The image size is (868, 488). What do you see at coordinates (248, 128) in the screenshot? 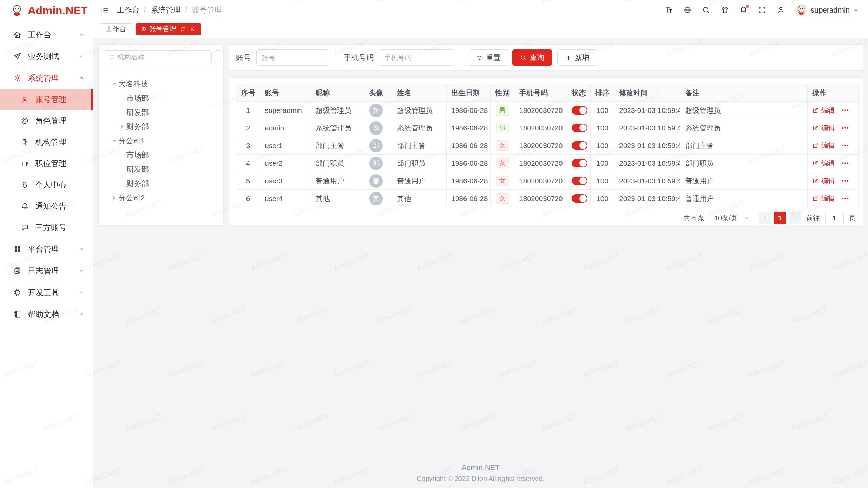
I see `table-cell: 2` at bounding box center [248, 128].